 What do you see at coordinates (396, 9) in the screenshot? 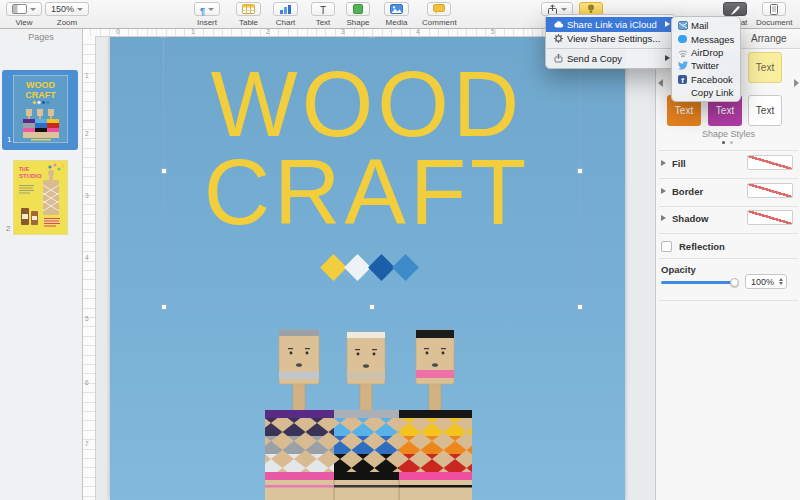
I see `media-icon` at bounding box center [396, 9].